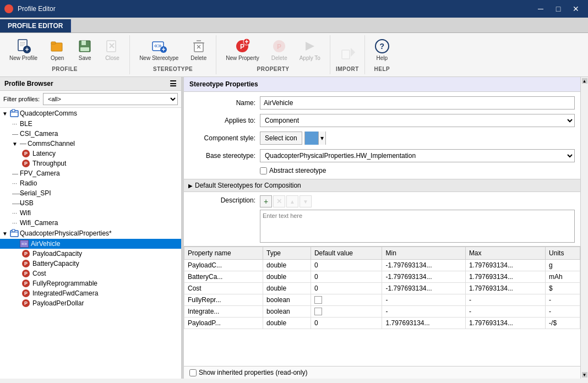 The image size is (588, 383). Describe the element at coordinates (382, 324) in the screenshot. I see `table-row: PayloadP... double 0 1.797693134... 1.79…` at that location.